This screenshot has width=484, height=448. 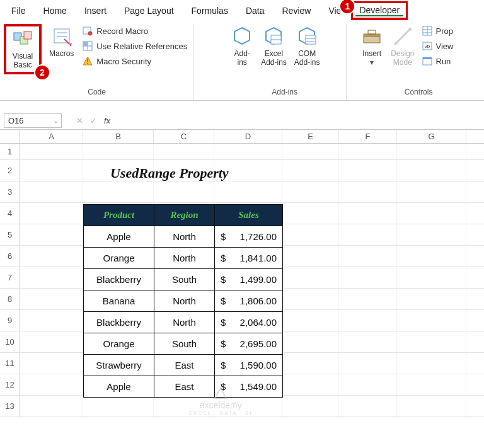 I want to click on col-header-g: G, so click(x=432, y=136).